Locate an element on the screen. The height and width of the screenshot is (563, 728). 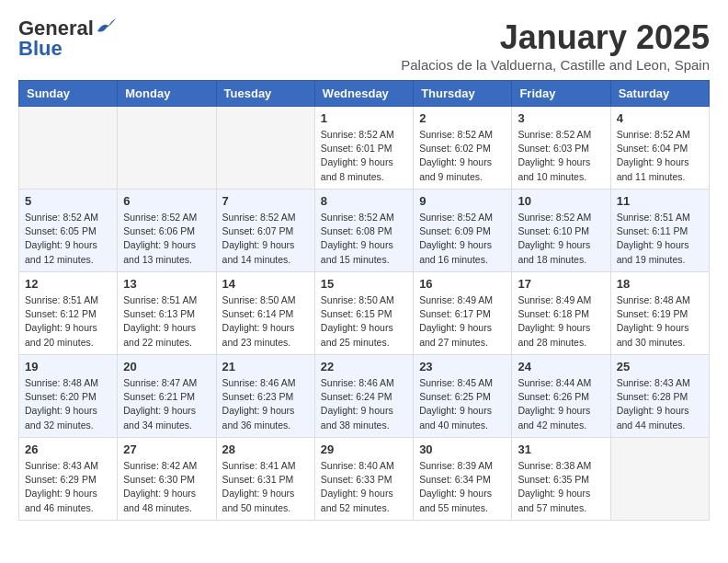
table-row: 24Sunrise: 8:44 AM Sunset: 6:26 PM Dayli… is located at coordinates (561, 396).